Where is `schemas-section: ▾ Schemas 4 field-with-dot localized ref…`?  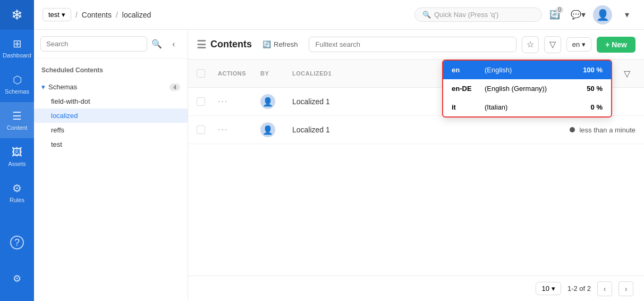 schemas-section: ▾ Schemas 4 field-with-dot localized ref… is located at coordinates (111, 116).